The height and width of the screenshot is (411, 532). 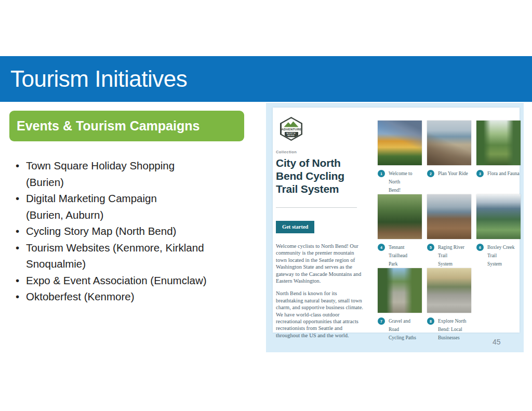 What do you see at coordinates (133, 297) in the screenshot?
I see `list-item: Oktoberfest (Kenmore)` at bounding box center [133, 297].